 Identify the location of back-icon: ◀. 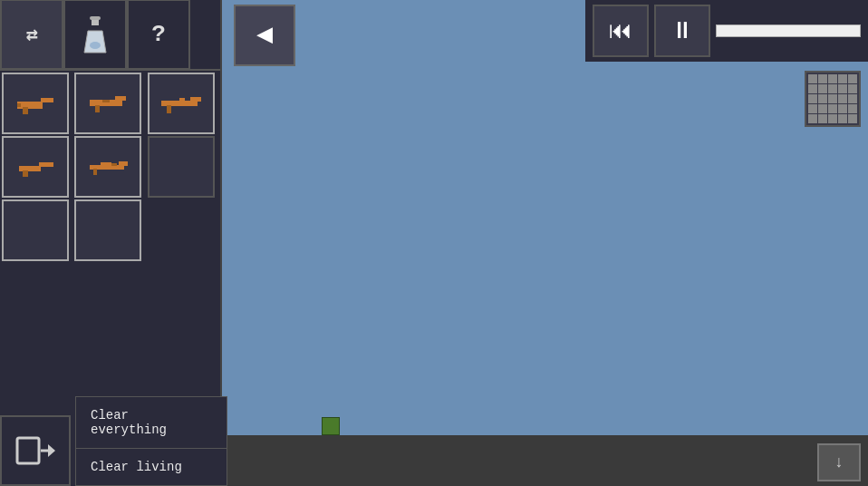
(265, 35).